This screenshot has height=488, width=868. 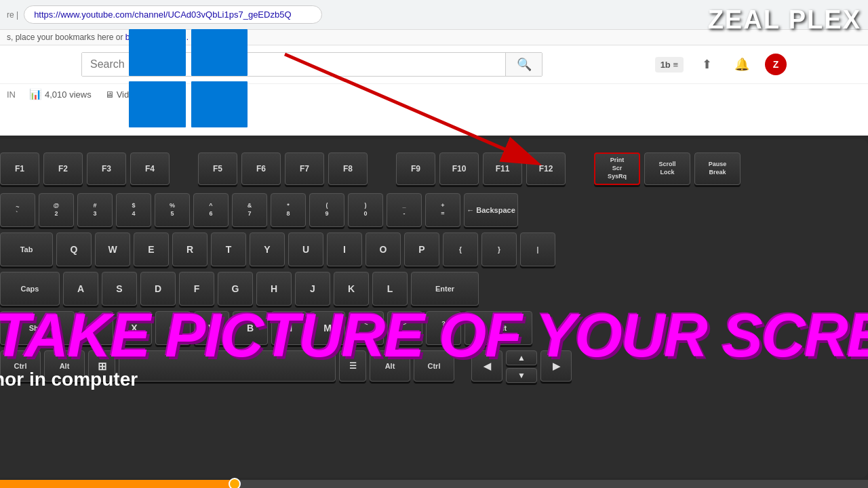 I want to click on key-tilde: ~`, so click(x=18, y=210).